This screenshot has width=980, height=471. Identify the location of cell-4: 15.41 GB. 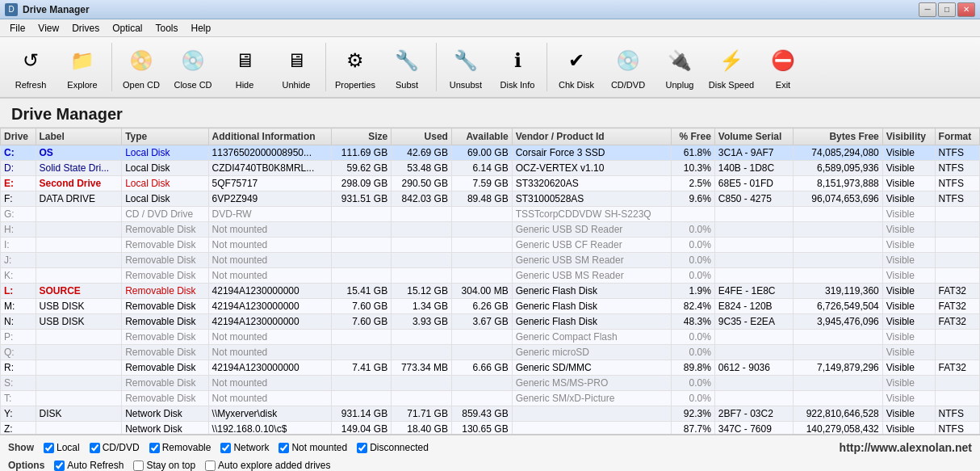
(362, 291).